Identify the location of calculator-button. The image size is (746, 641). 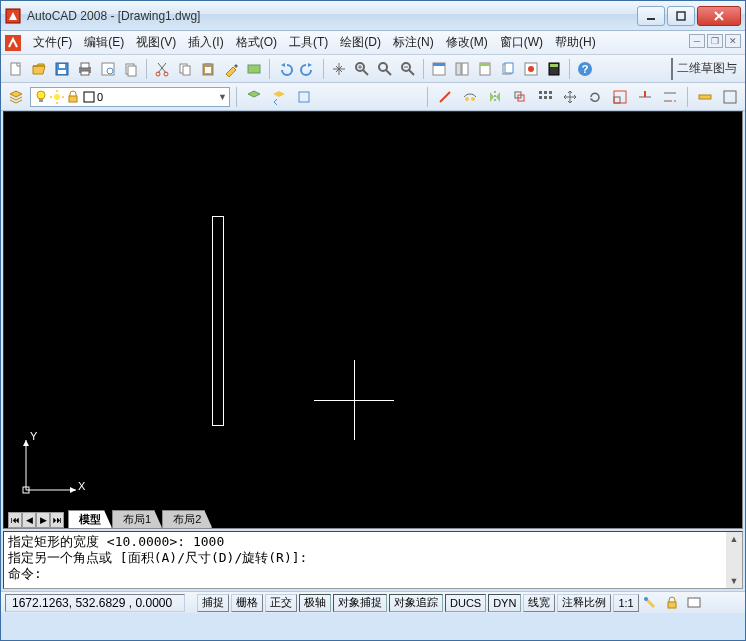
(554, 69).